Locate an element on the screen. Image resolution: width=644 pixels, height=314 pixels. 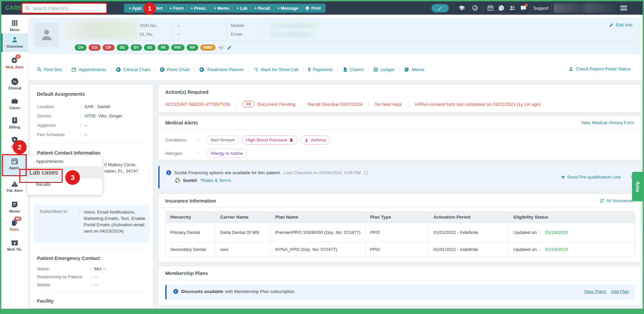
tab-clinical-chart: Clinical Chart is located at coordinates (133, 69).